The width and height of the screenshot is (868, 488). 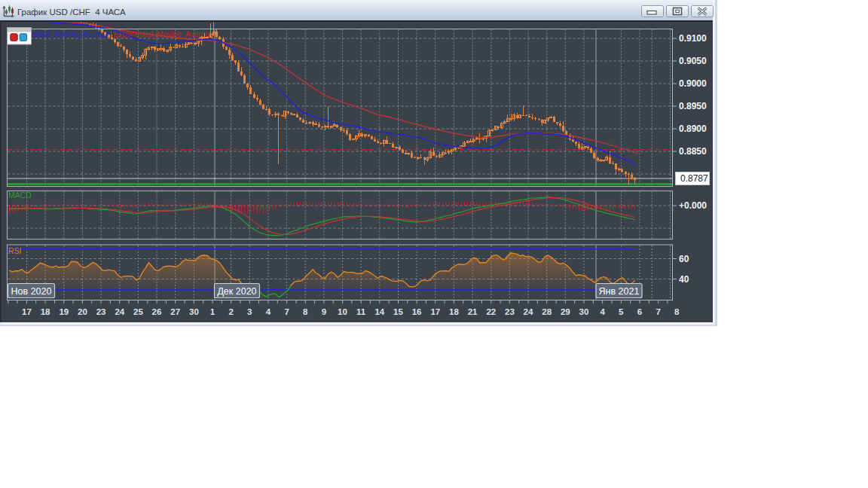 What do you see at coordinates (157, 312) in the screenshot?
I see `svg-text: 26` at bounding box center [157, 312].